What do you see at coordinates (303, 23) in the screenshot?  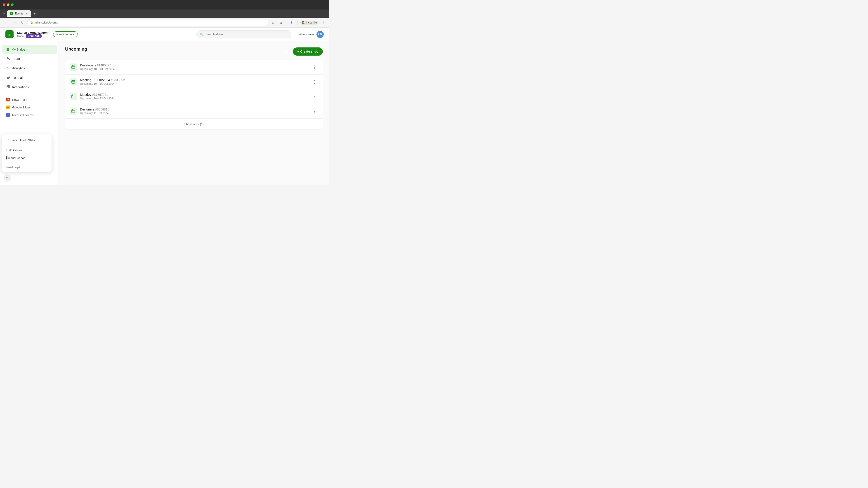 I see `incognito-icon: 🕵` at bounding box center [303, 23].